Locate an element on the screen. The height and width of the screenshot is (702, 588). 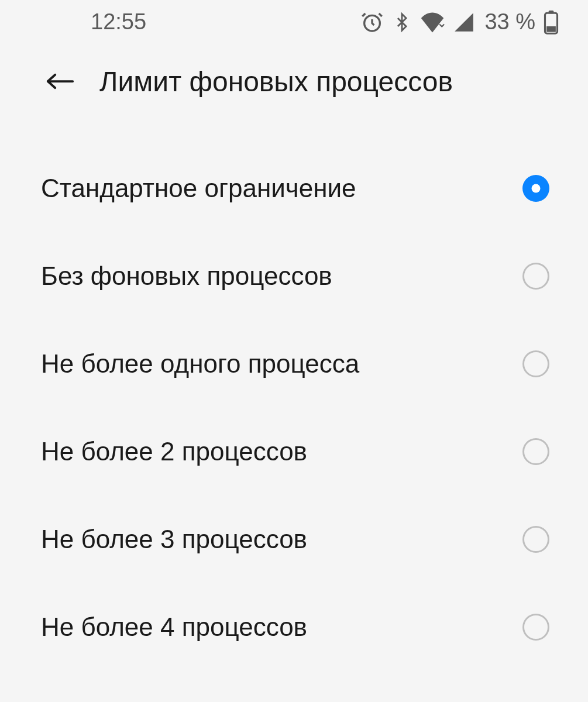
option-label: Стандартное ограничение is located at coordinates (199, 188).